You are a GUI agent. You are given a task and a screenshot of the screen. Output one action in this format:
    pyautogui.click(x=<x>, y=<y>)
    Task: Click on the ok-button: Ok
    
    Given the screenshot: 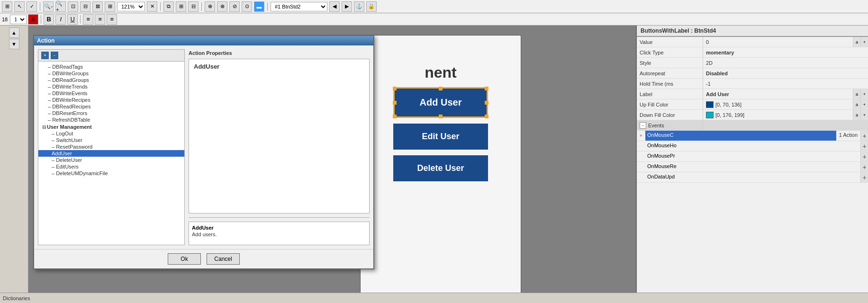 What is the action you would take?
    pyautogui.click(x=184, y=259)
    